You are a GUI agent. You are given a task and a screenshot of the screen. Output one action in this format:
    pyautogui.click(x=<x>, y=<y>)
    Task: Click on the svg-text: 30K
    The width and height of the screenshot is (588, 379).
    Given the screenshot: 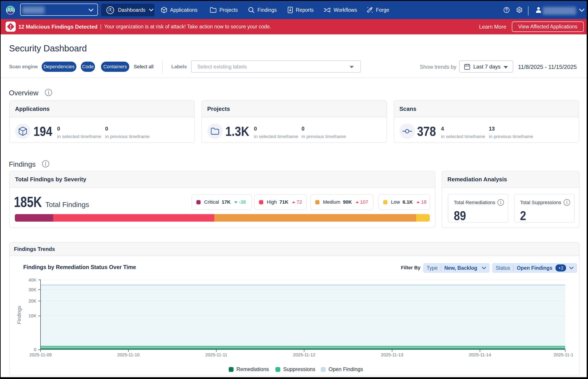 What is the action you would take?
    pyautogui.click(x=32, y=290)
    